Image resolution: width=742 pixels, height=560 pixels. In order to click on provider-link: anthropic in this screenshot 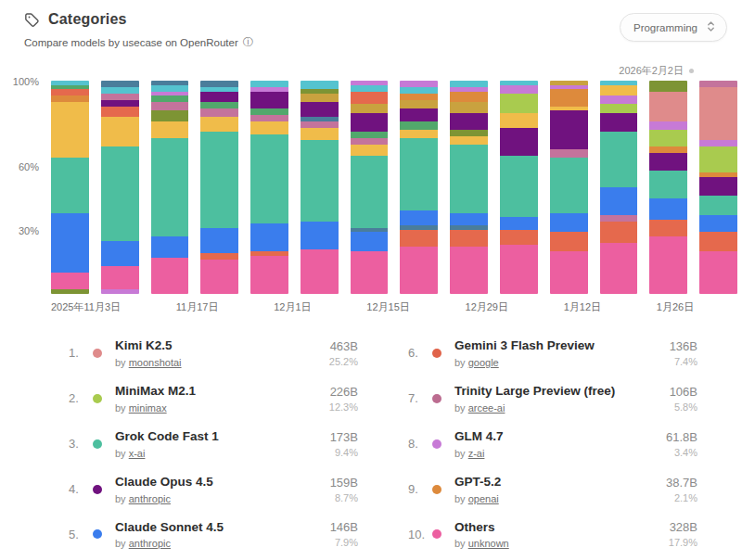, I will do `click(150, 543)`.